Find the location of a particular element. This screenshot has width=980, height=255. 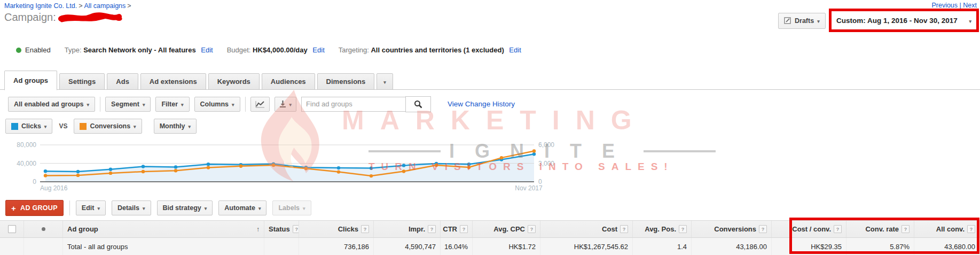

edit-targeting-link: Edit is located at coordinates (515, 50).